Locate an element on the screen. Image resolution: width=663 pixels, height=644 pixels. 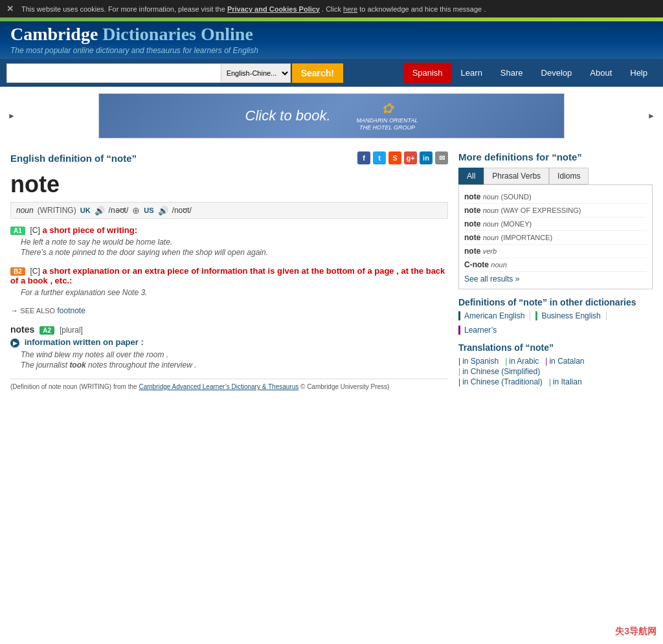
trans-italian: in Italian is located at coordinates (566, 382).